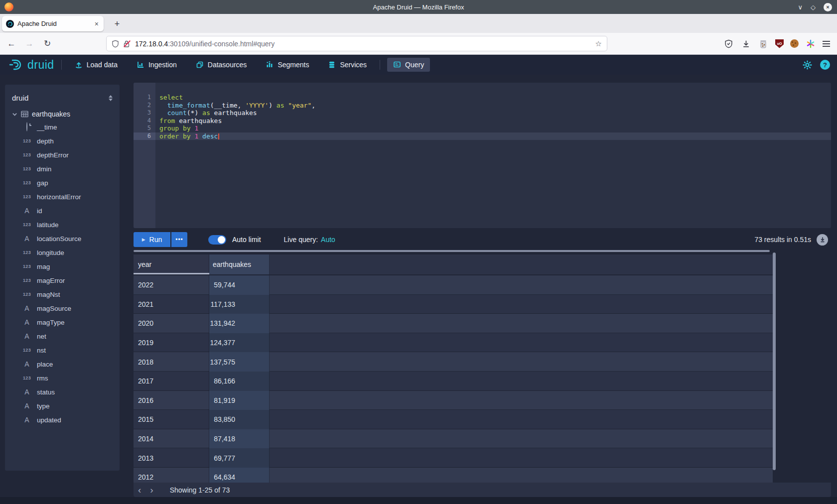 The width and height of the screenshot is (837, 504). Describe the element at coordinates (62, 378) in the screenshot. I see `sidebar-column-rms: 123rms` at that location.